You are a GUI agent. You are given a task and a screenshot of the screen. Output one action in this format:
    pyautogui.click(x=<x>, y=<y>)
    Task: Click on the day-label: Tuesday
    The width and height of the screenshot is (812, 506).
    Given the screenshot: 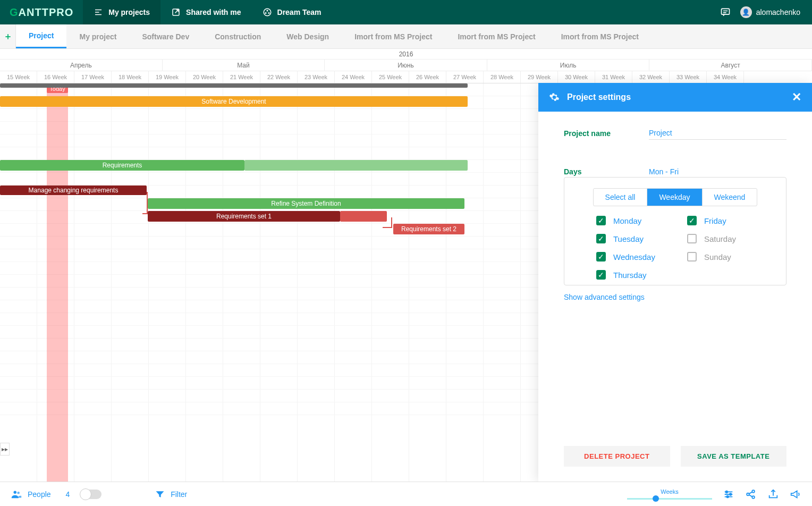 What is the action you would take?
    pyautogui.click(x=628, y=239)
    